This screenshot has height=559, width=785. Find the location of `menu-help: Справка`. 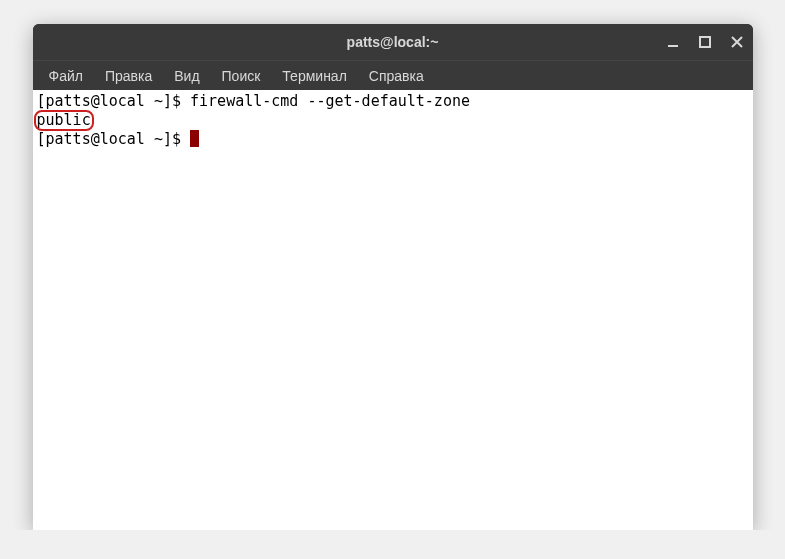

menu-help: Справка is located at coordinates (396, 76).